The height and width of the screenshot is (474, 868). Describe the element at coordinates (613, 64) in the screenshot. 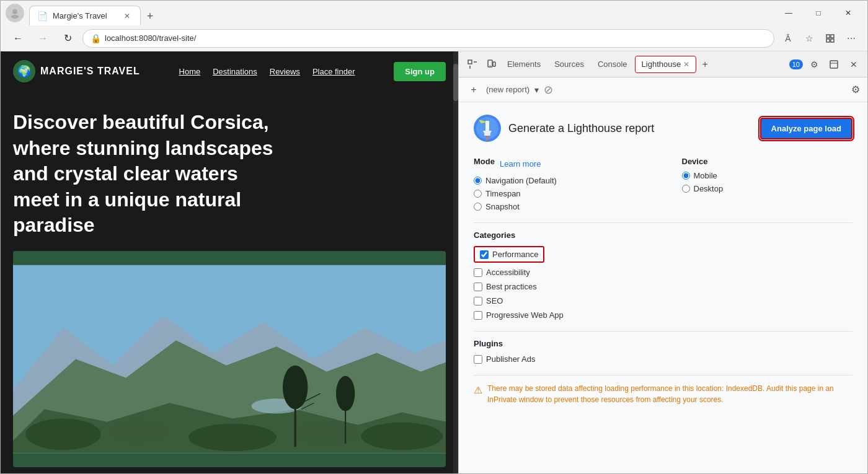

I see `tab-console: Console` at that location.